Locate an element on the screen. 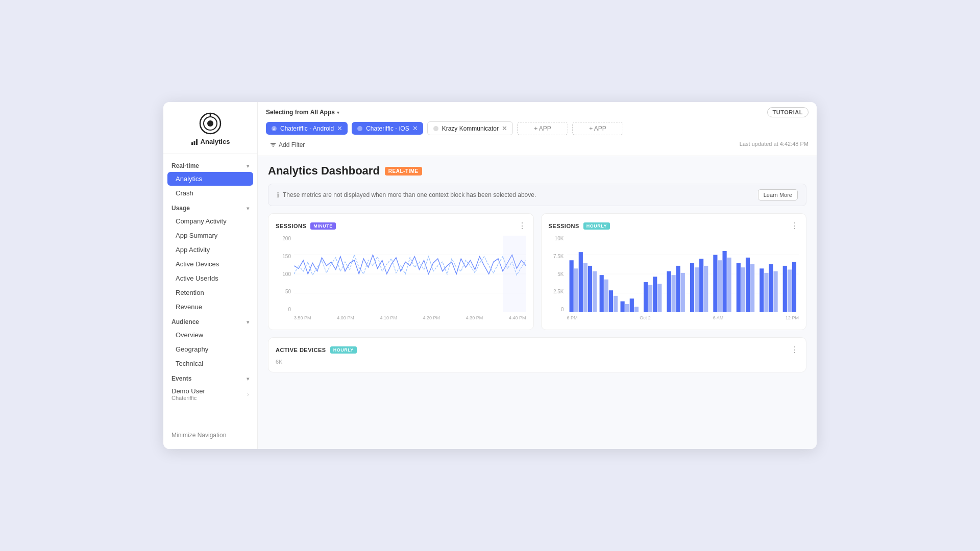 Image resolution: width=980 pixels, height=551 pixels. last-updated-label: Last updated at 4:42:48 PM is located at coordinates (774, 143).